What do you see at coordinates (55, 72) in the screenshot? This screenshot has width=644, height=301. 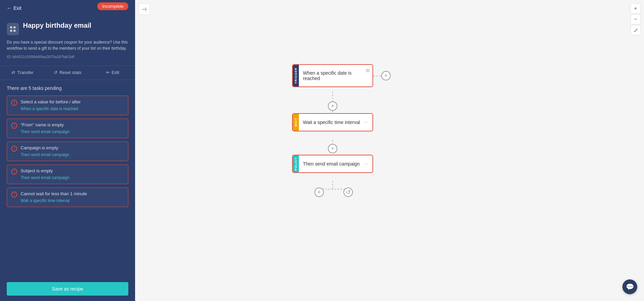 I see `reset-icon: ↺` at bounding box center [55, 72].